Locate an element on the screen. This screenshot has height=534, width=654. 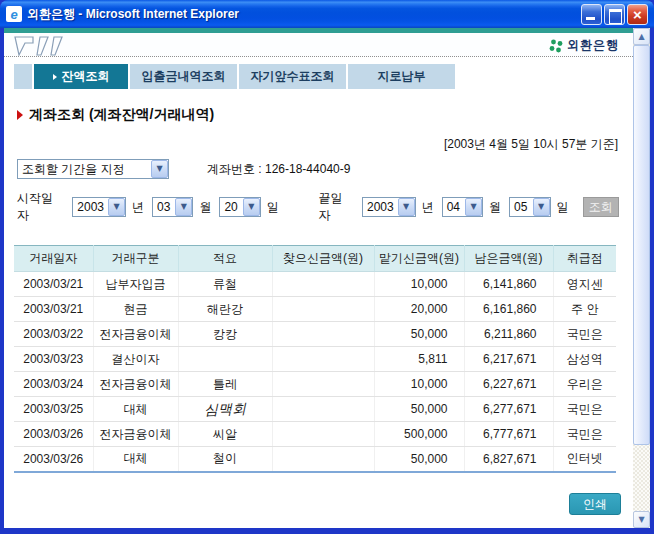
arrow-down-icon: ▼ is located at coordinates (641, 520).